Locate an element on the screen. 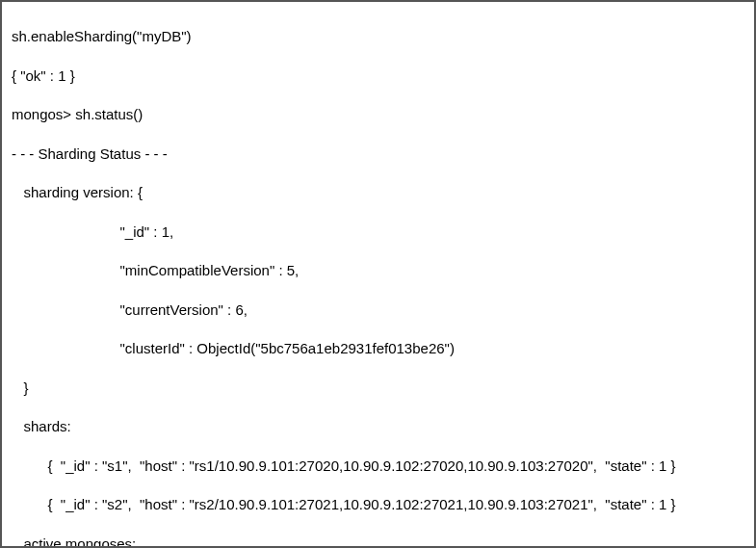 This screenshot has height=548, width=756. cmd-enable-sharding: sh.enableSharding("myDB") is located at coordinates (378, 37).